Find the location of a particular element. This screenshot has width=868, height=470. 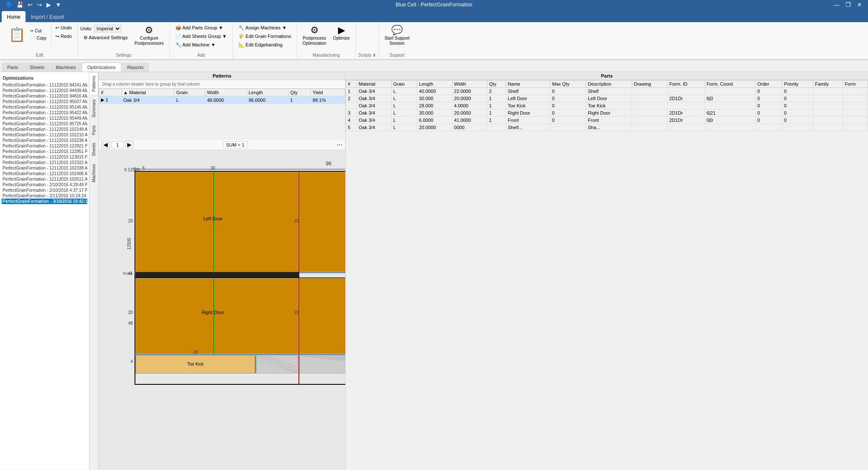

minimize-btn: — is located at coordinates (836, 5).